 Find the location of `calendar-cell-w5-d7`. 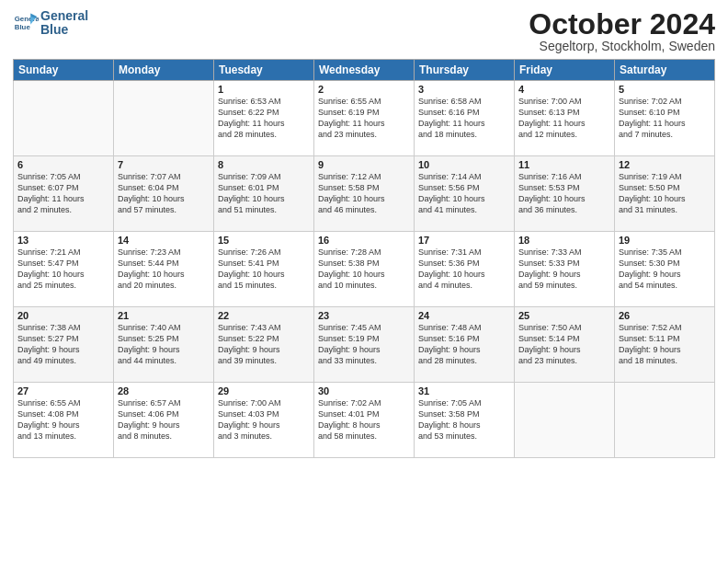

calendar-cell-w5-d7 is located at coordinates (665, 420).